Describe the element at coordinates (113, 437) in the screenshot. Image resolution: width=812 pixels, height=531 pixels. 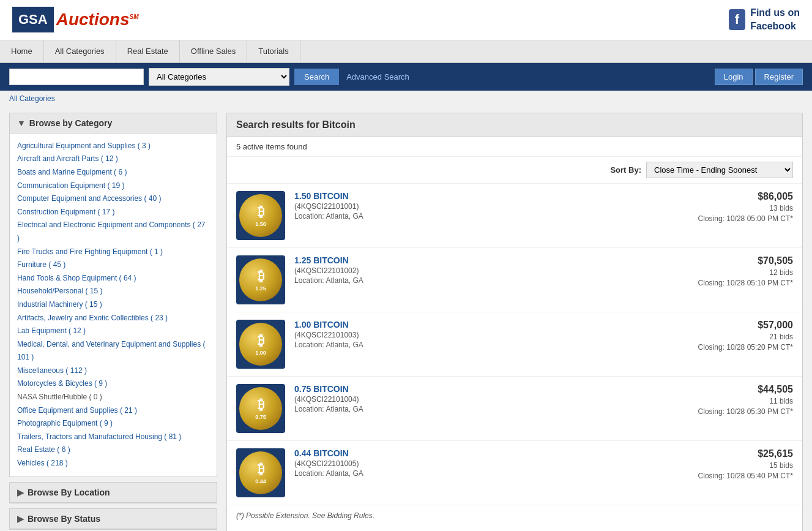
I see `category-trailers: Trailers, Tractors and Manufactured Hous…` at that location.